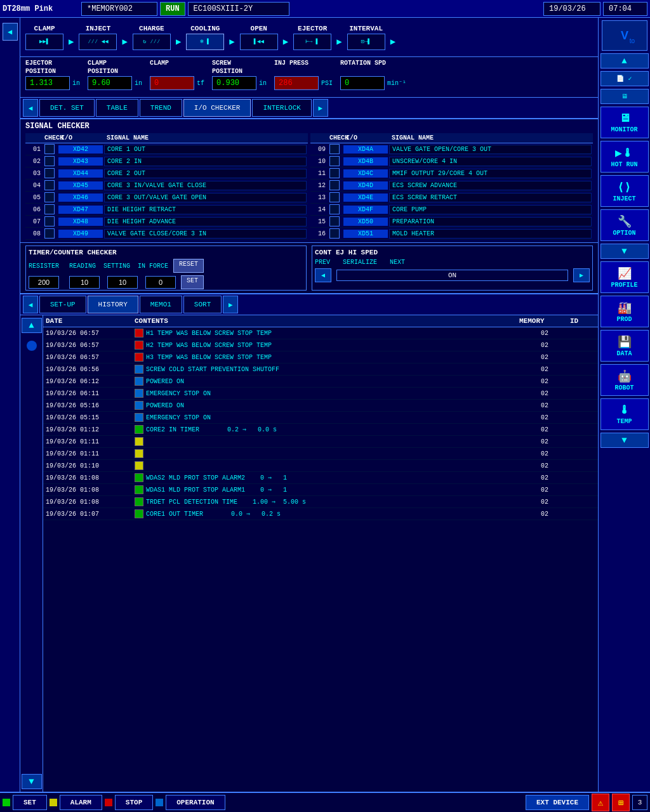 The image size is (650, 812). What do you see at coordinates (81, 802) in the screenshot?
I see `alarm-button: ALARM` at bounding box center [81, 802].